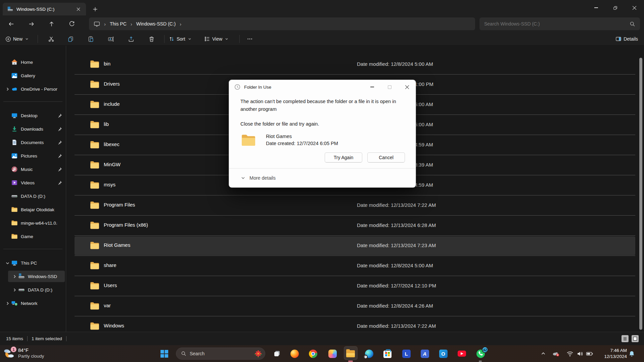 Image resolution: width=644 pixels, height=362 pixels. Describe the element at coordinates (282, 24) in the screenshot. I see `breadcrumb: › This PC › Windows-SSD (C:) ›` at that location.